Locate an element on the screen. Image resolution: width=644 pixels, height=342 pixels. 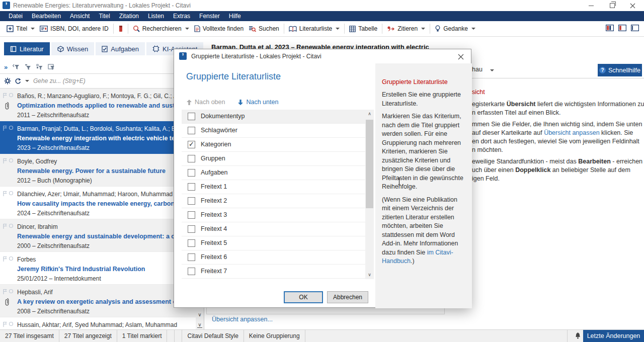
filter-panel-icon is located at coordinates (51, 67).